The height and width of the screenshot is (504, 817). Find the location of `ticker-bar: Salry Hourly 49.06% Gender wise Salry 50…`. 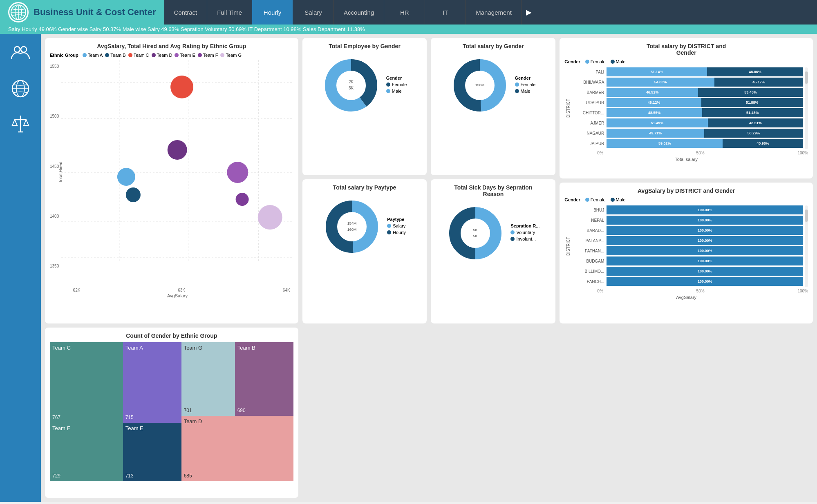

ticker-bar: Salry Hourly 49.06% Gender wise Salry 50… is located at coordinates (409, 29).